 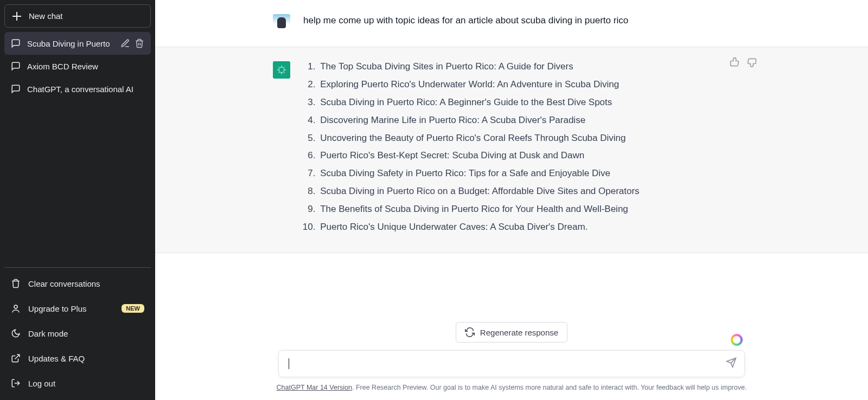 I want to click on updates-label: Updates & FAQ, so click(x=56, y=359).